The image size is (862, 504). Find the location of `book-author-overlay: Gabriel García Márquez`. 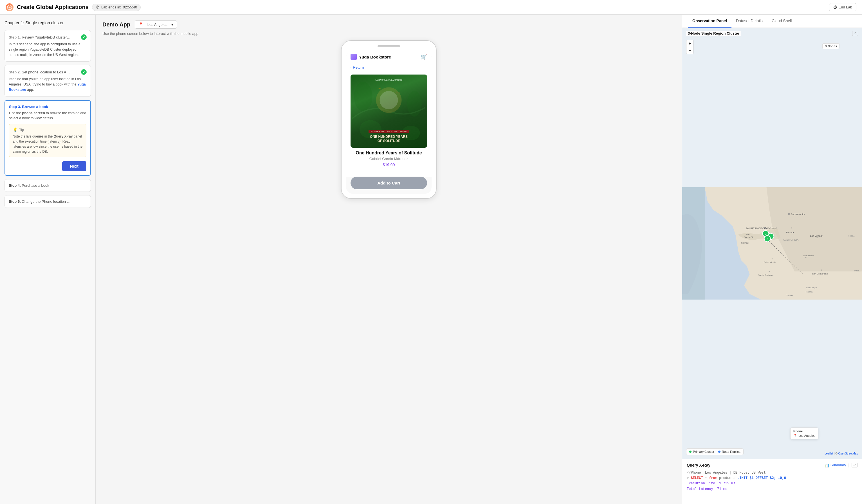

book-author-overlay: Gabriel García Márquez is located at coordinates (389, 80).